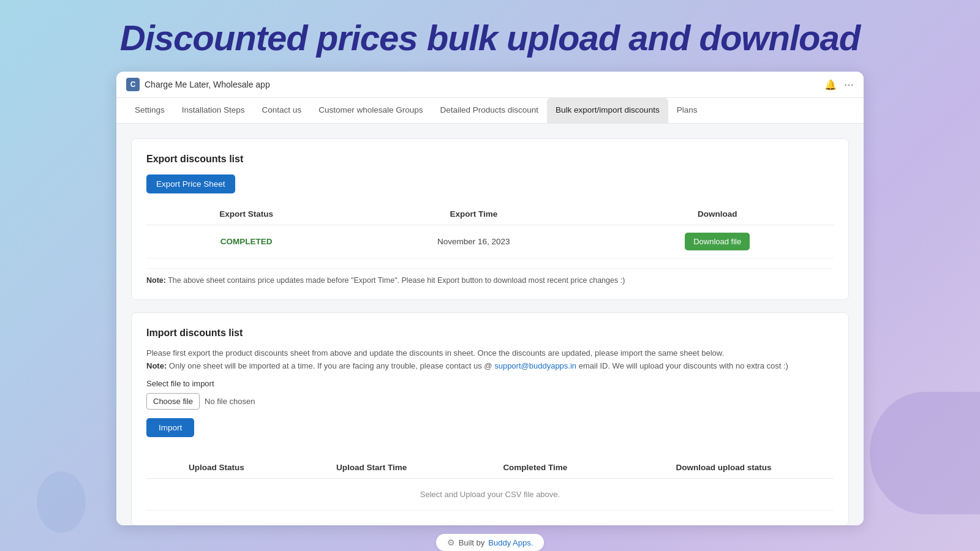  Describe the element at coordinates (490, 111) in the screenshot. I see `nav-tabs: Settings Installation Steps Contact us C…` at that location.